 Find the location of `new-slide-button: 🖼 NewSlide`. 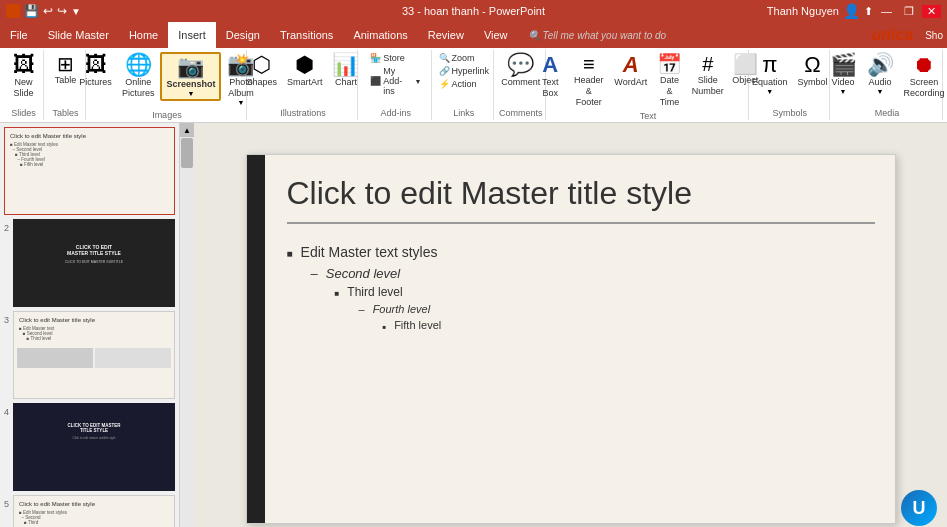

new-slide-button: 🖼 NewSlide is located at coordinates (24, 76).